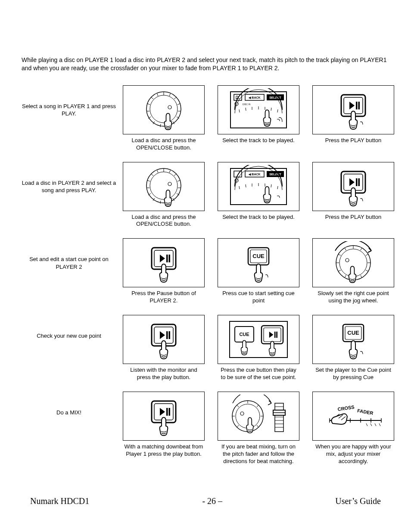 The width and height of the screenshot is (411, 532). What do you see at coordinates (69, 404) in the screenshot?
I see `row5-label: Do a MIX!` at bounding box center [69, 404].